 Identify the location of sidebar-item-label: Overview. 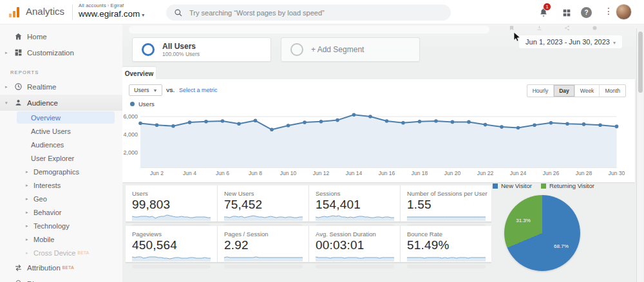
(46, 118).